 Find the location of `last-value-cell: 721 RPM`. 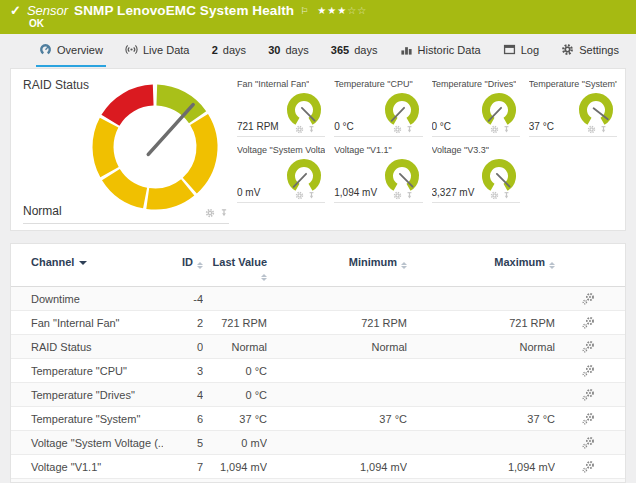

last-value-cell: 721 RPM is located at coordinates (235, 323).